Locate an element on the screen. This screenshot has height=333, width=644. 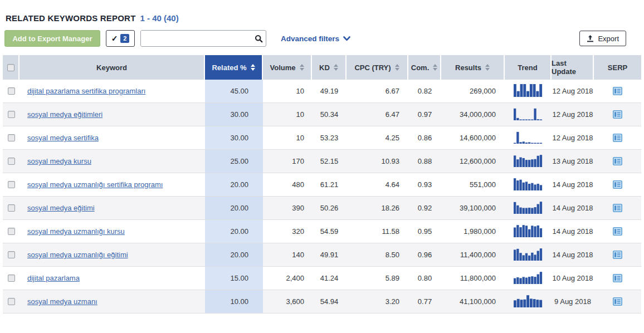
search-icon is located at coordinates (258, 38).